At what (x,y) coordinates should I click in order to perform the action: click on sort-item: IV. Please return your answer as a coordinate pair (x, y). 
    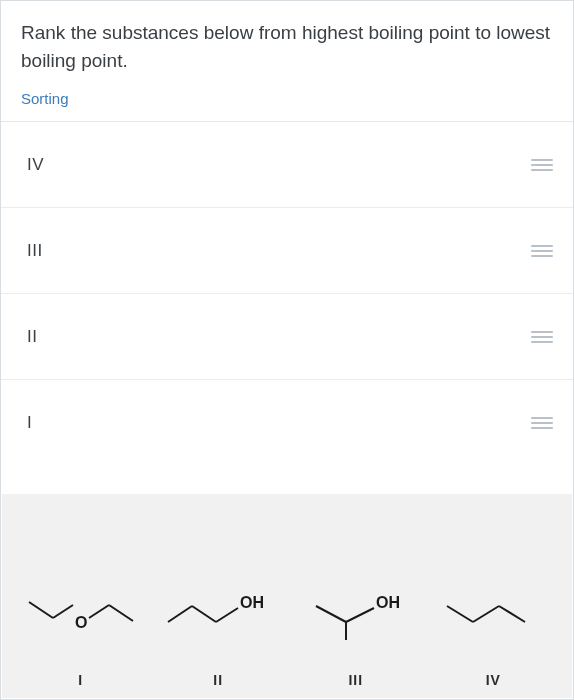
    Looking at the image, I should click on (287, 165).